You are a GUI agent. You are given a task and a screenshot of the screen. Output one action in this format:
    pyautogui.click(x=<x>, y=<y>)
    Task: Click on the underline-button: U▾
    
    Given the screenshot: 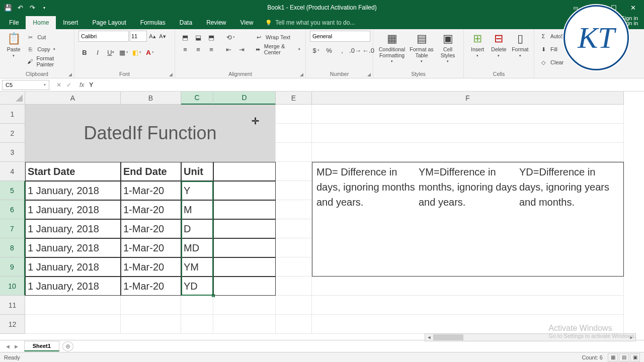 What is the action you would take?
    pyautogui.click(x=111, y=52)
    